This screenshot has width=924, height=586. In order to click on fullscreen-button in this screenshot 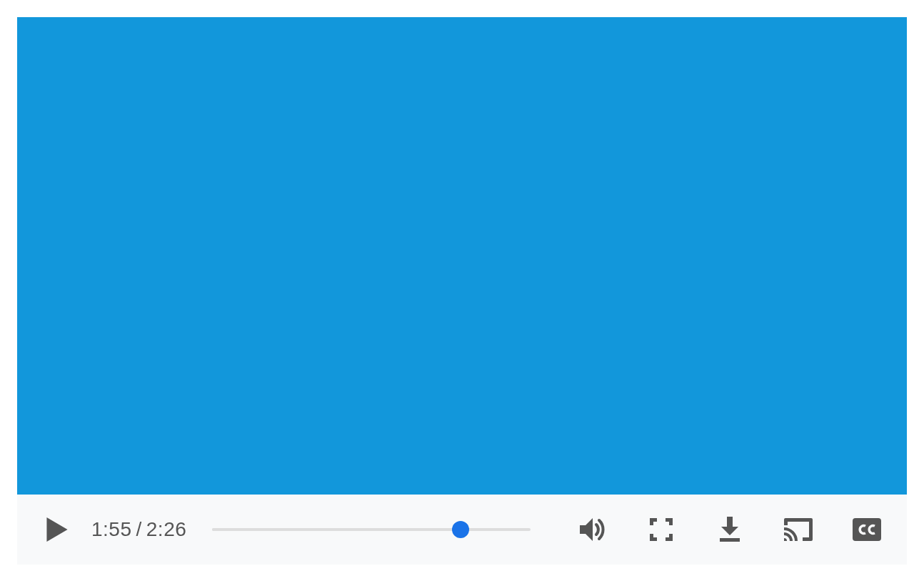, I will do `click(661, 530)`.